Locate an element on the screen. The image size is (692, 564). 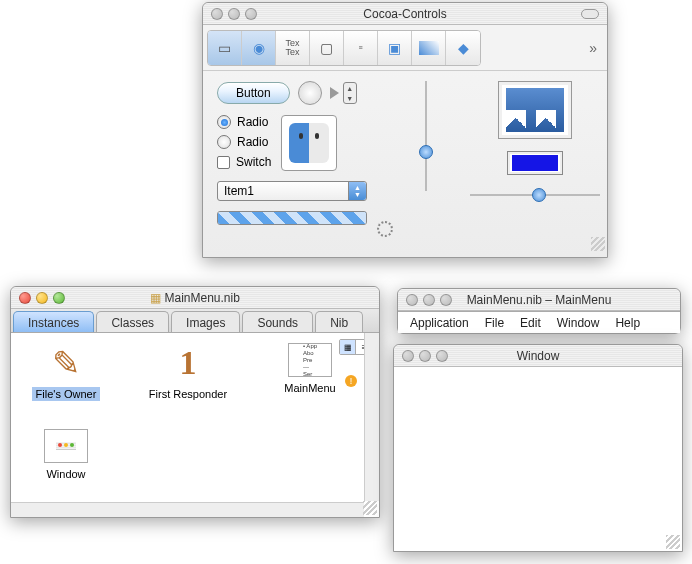
menu-help: Help is located at coordinates (628, 323).